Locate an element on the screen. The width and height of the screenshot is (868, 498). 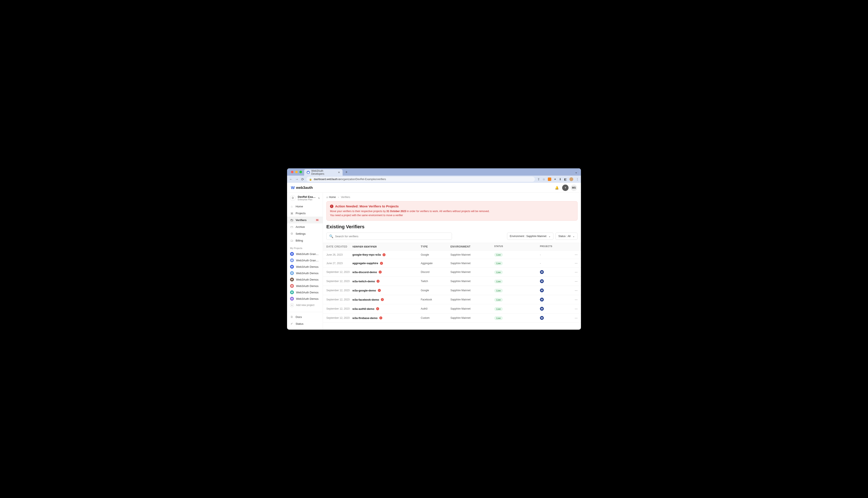
minimize-window-button is located at coordinates (296, 172).